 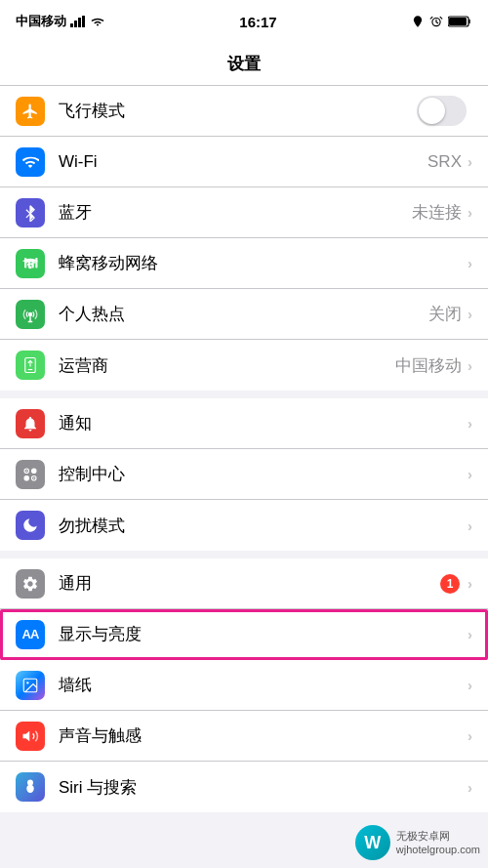 What do you see at coordinates (373, 843) in the screenshot?
I see `watermark-logo: W` at bounding box center [373, 843].